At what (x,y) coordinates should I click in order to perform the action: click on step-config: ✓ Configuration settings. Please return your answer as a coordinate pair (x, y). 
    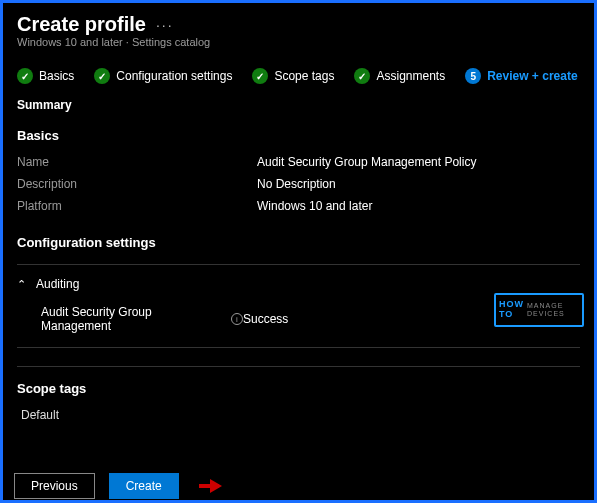
    Looking at the image, I should click on (163, 76).